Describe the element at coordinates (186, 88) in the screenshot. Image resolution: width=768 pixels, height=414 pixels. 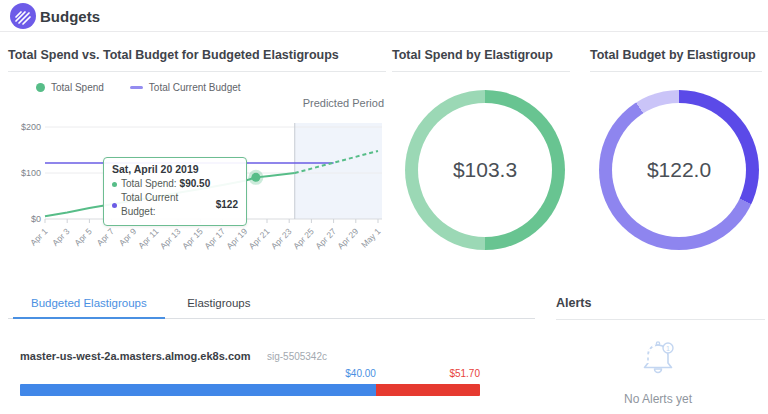
I see `legend-total-current-budget: Total Current Budget` at that location.